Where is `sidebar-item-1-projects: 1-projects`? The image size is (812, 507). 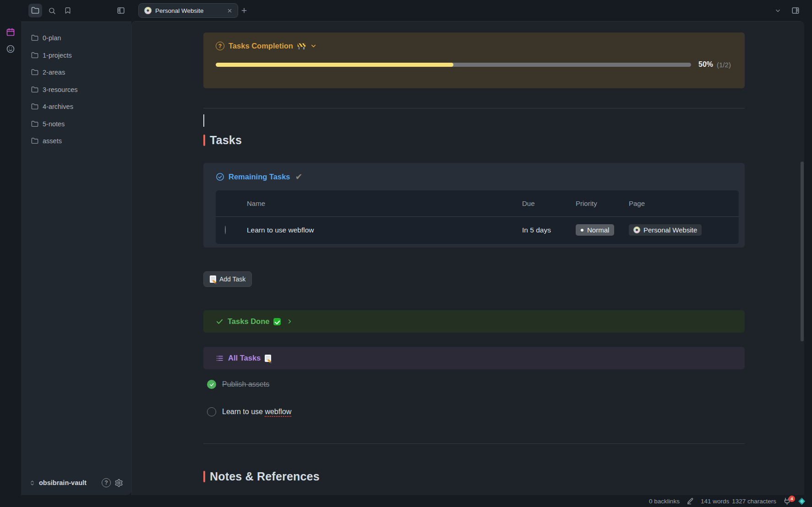 sidebar-item-1-projects: 1-projects is located at coordinates (78, 55).